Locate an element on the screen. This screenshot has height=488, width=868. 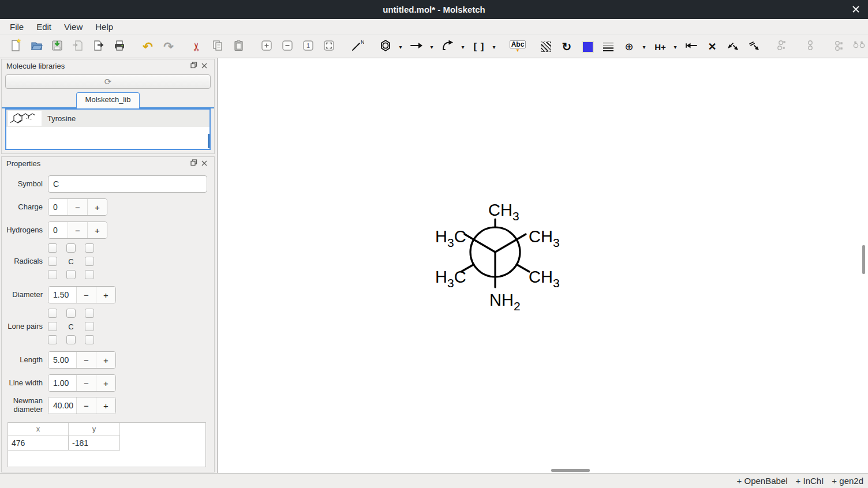
hydrogens-value: 0 is located at coordinates (58, 230).